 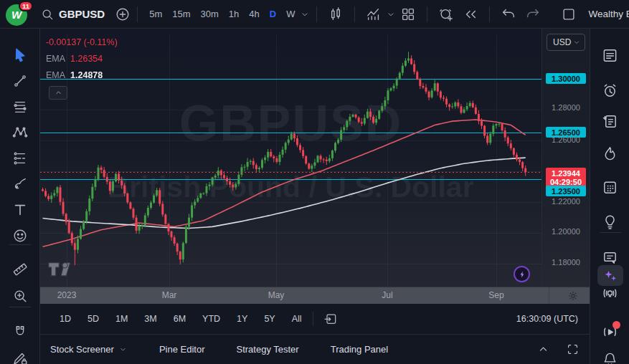 What do you see at coordinates (18, 14) in the screenshot?
I see `app-logo: W 11` at bounding box center [18, 14].